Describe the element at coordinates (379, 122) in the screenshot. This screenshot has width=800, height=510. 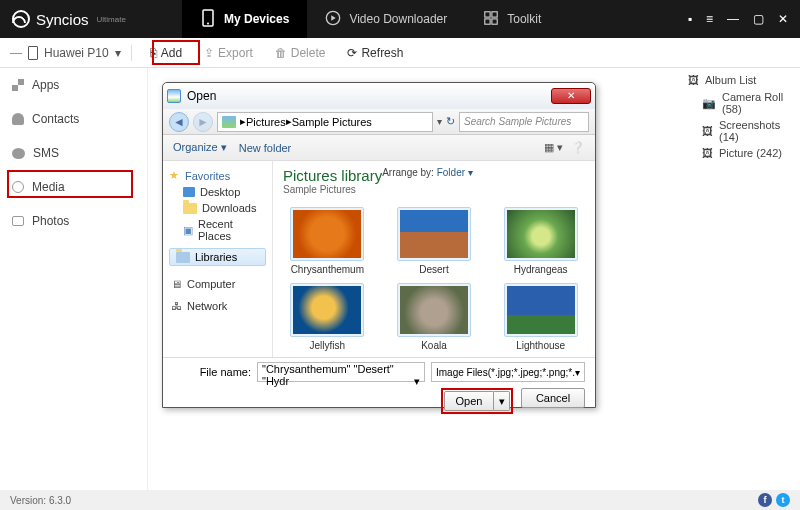
I see `dialog-nav: ◄ ► ▸ Pictures ▸ Sample Pictures ▾ ↻ Sea…` at that location.